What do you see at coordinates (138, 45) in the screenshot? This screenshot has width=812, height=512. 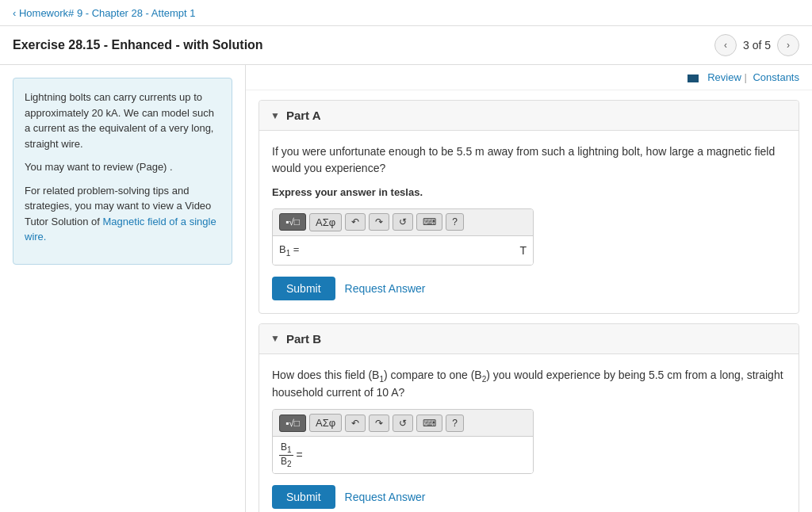 I see `exercise-title: Exercise 28.15 - Enhanced - with Solutio…` at bounding box center [138, 45].